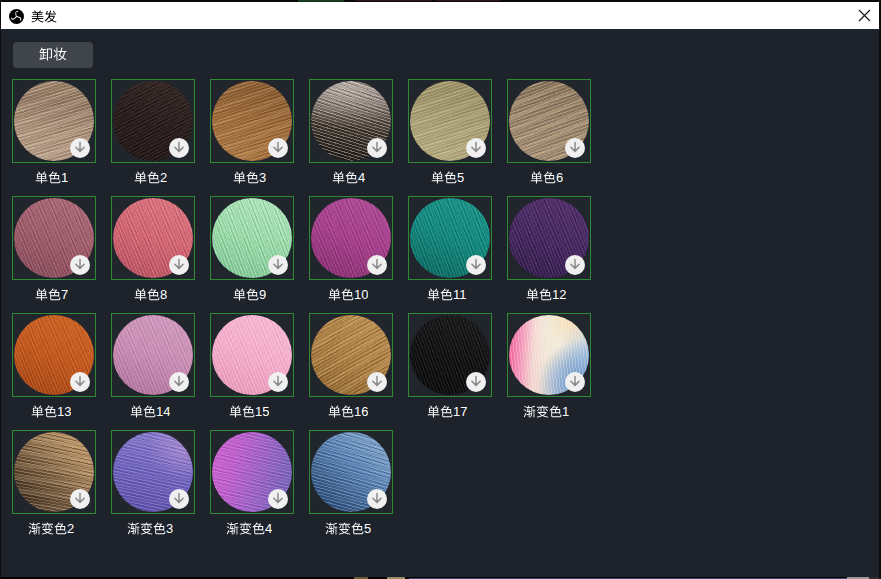  I want to click on svg-text: 14, so click(163, 412).